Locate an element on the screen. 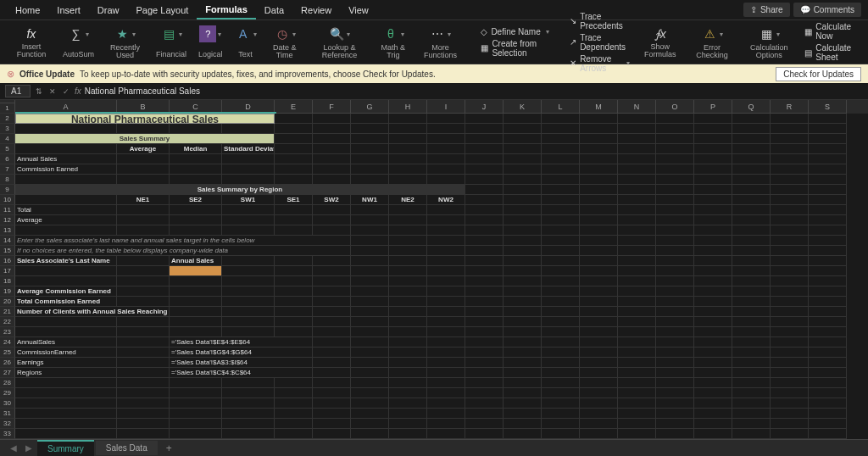 The width and height of the screenshot is (868, 456). cell-Q14 is located at coordinates (751, 251).